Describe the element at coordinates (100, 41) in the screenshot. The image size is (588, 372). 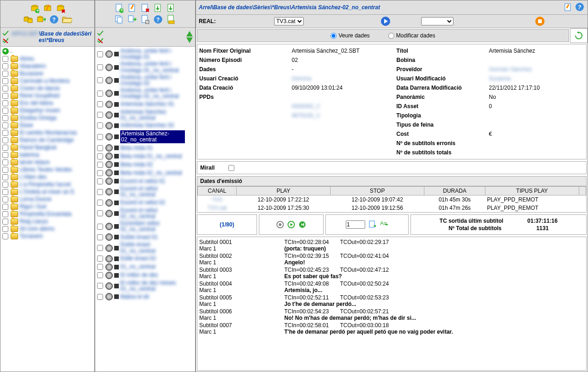
I see `uncheck-all2-icon` at that location.